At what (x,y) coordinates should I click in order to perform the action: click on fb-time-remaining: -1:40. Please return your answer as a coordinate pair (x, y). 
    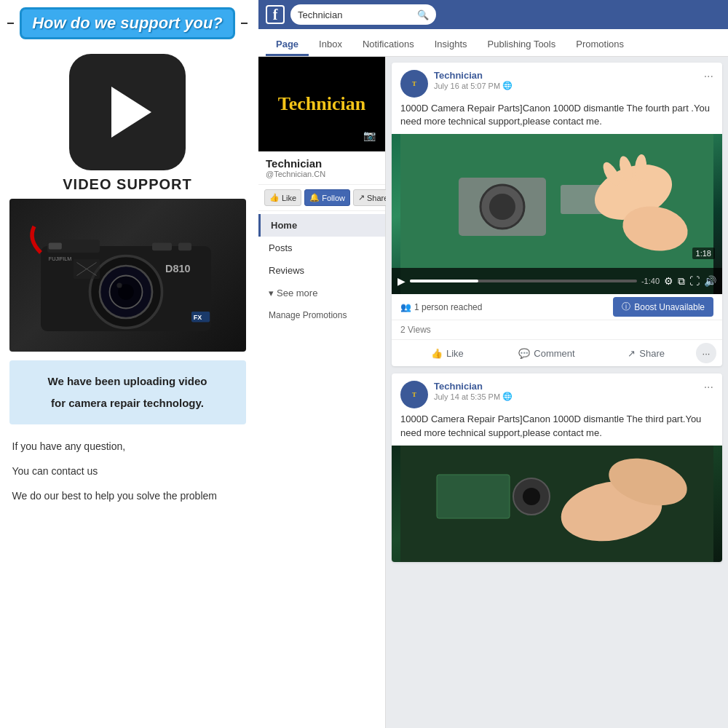
    Looking at the image, I should click on (651, 281).